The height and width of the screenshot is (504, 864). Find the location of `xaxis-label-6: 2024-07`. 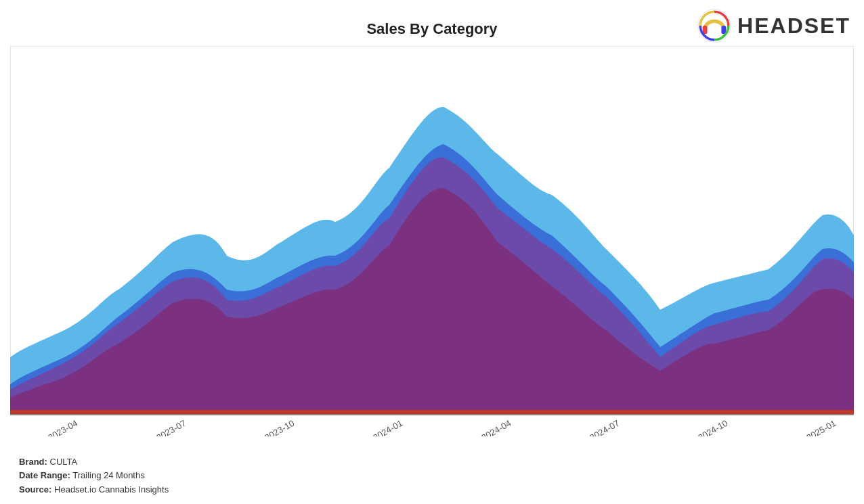

xaxis-label-6: 2024-07 is located at coordinates (604, 428).